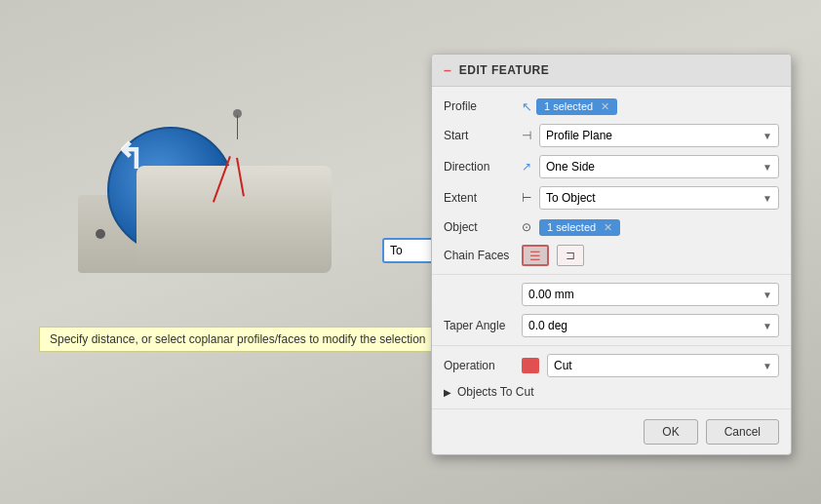 This screenshot has height=504, width=821. What do you see at coordinates (767, 294) in the screenshot?
I see `distance-dropdown-arrow: ▼` at bounding box center [767, 294].